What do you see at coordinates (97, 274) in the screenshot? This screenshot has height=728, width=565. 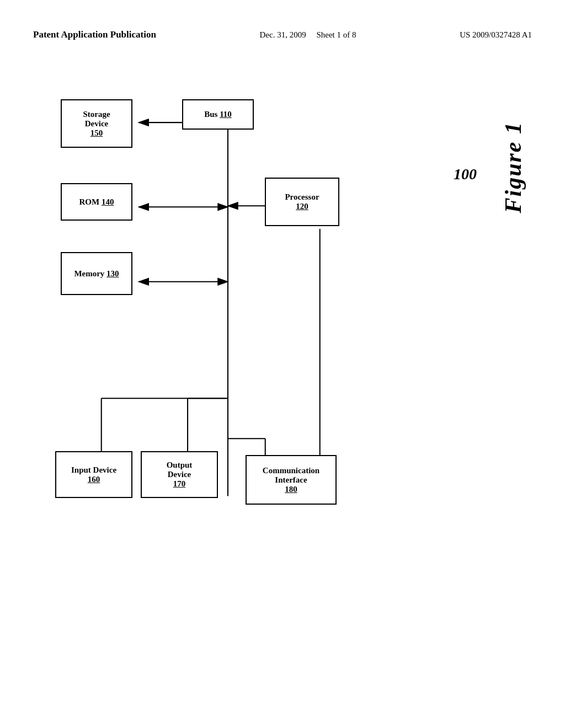 I see `memory-box: Memory 130` at bounding box center [97, 274].